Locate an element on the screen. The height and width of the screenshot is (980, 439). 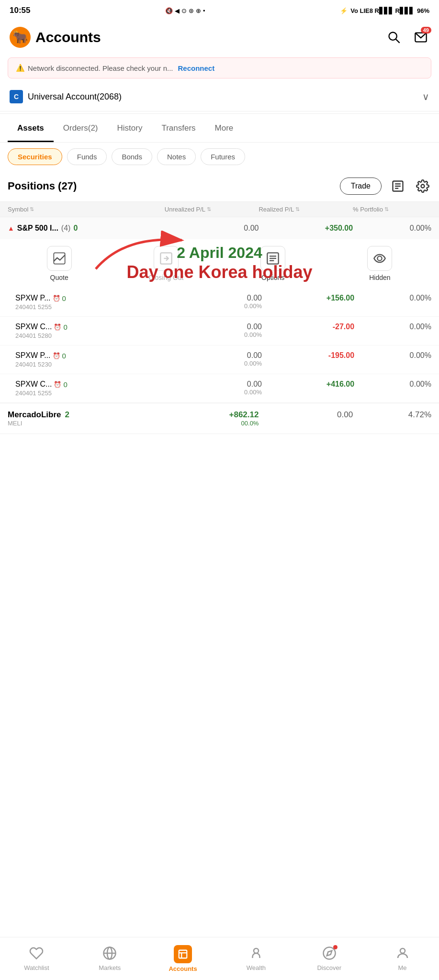
discover-dot is located at coordinates (335, 947).